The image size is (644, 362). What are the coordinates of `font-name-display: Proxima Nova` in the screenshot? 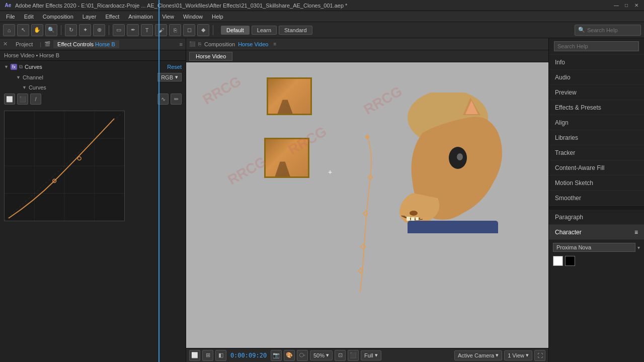 It's located at (594, 247).